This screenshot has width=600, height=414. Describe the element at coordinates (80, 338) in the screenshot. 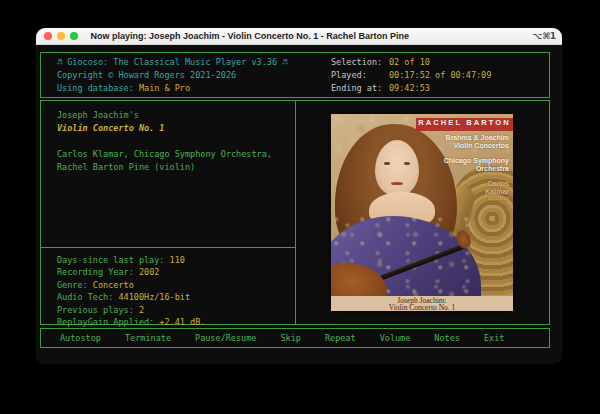

I see `menu-item-autostop: Autostop` at that location.